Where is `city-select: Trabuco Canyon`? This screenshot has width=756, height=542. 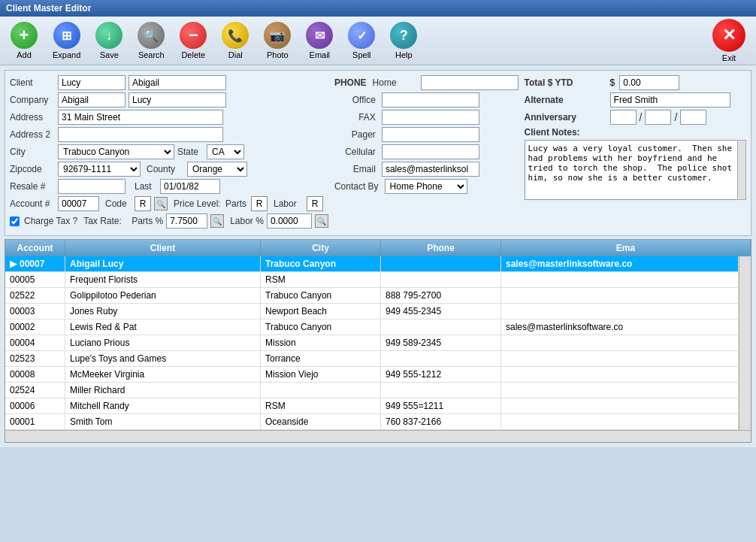
city-select: Trabuco Canyon is located at coordinates (116, 152).